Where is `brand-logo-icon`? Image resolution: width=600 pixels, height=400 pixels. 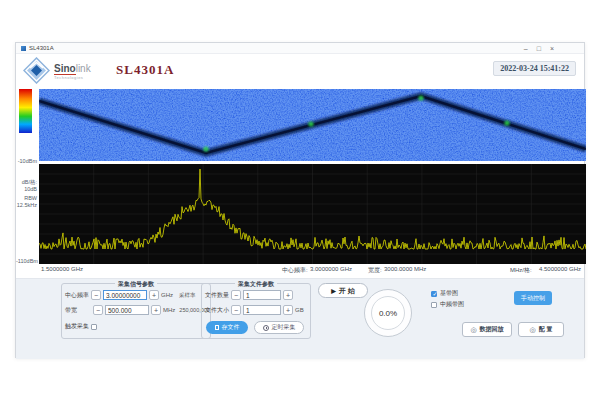 brand-logo-icon is located at coordinates (36, 70).